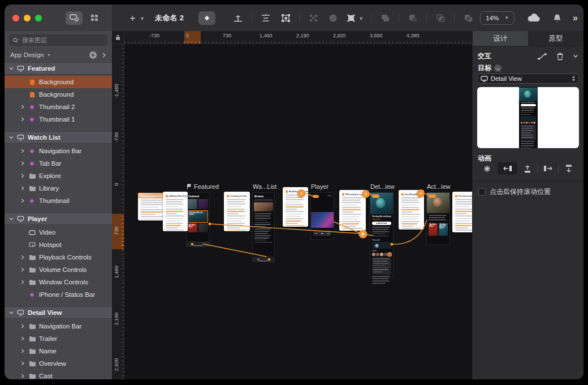 Image resolution: width=588 pixels, height=385 pixels. I want to click on target-dropdown: Detail View ▲▼, so click(528, 79).